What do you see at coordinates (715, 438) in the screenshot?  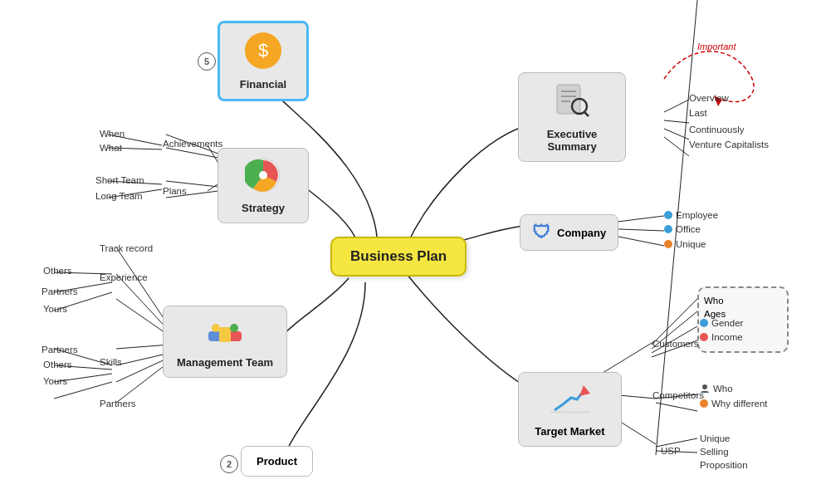 I see `unique-usp-label: Unique` at bounding box center [715, 438].